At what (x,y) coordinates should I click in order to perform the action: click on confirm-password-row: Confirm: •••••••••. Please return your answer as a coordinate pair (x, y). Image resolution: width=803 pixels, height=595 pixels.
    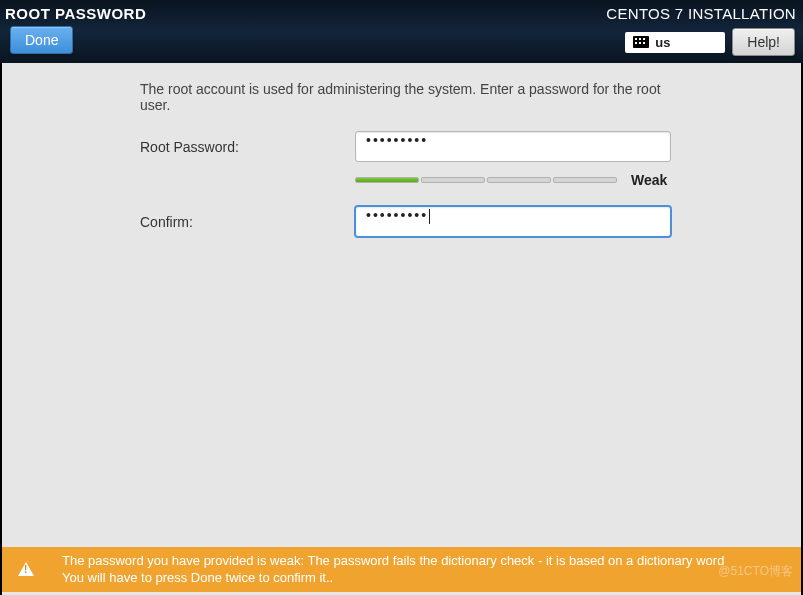
    Looking at the image, I should click on (412, 222).